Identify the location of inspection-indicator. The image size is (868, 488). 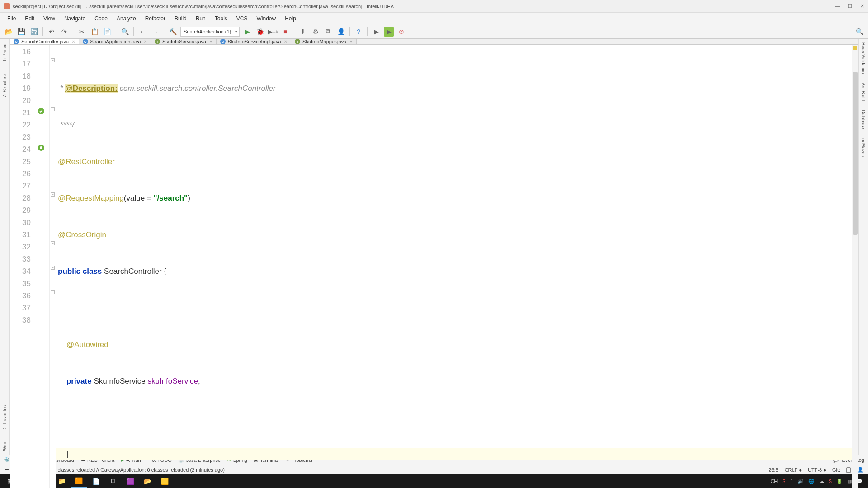
(855, 48).